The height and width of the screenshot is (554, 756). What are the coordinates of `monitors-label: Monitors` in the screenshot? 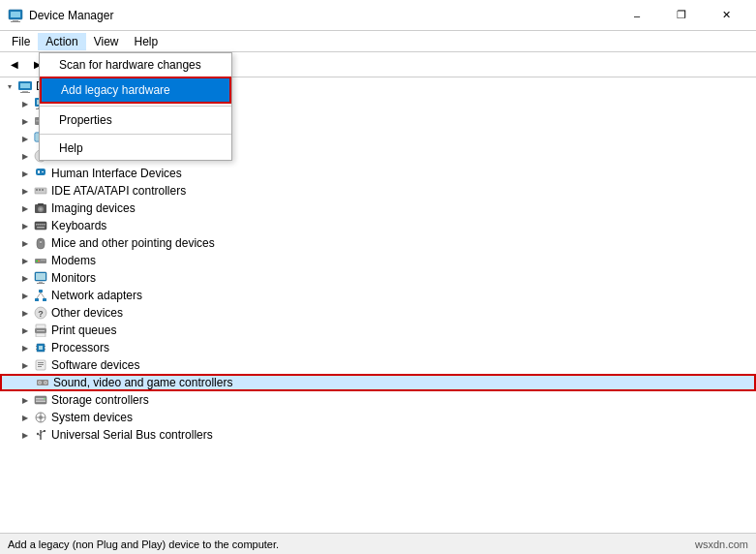 It's located at (74, 278).